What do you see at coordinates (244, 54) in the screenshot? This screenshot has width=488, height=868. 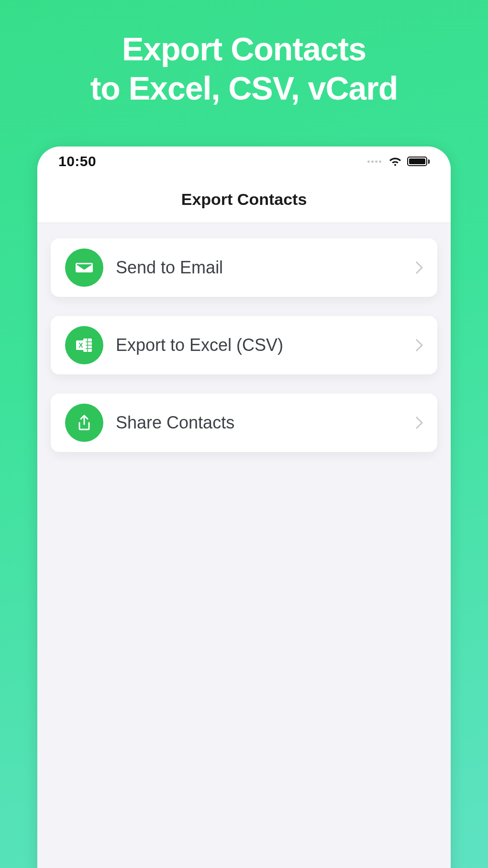 I see `hero-title: Export Contacts to Excel, CSV, vCard` at bounding box center [244, 54].